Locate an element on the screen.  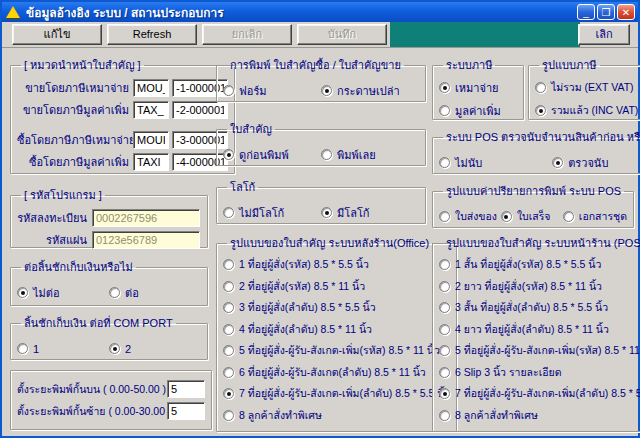
pos-count-option: ตรวจนับ is located at coordinates (596, 162).